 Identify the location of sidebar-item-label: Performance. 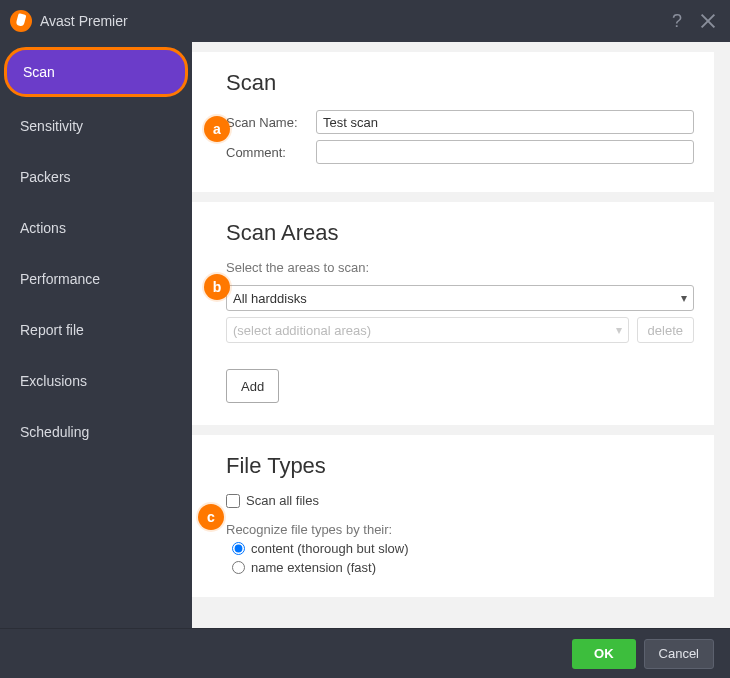
(60, 279).